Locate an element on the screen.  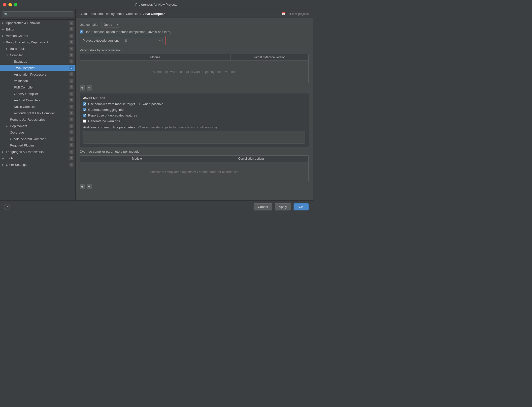
generate-debug-label: Generate debugging info is located at coordinates (106, 110).